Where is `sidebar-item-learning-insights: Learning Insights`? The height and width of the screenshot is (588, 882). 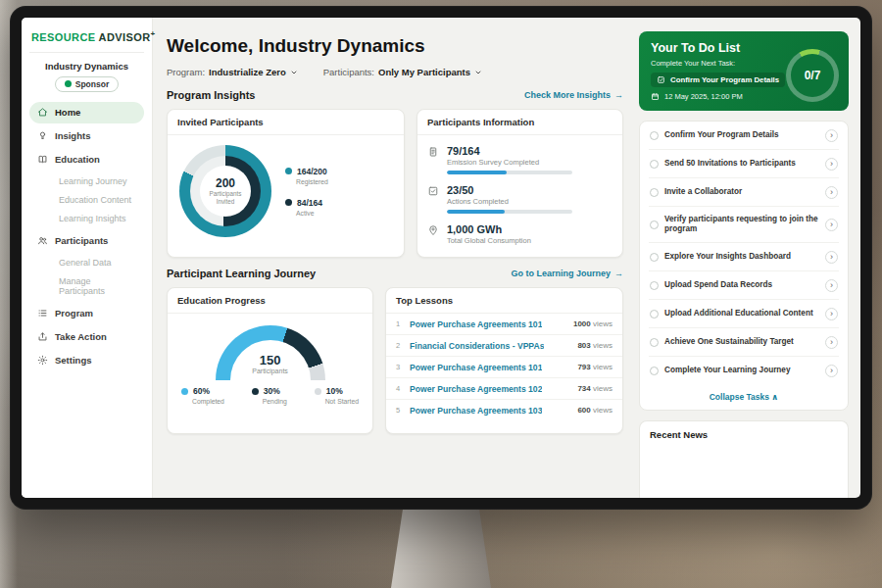
sidebar-item-learning-insights: Learning Insights is located at coordinates (86, 220).